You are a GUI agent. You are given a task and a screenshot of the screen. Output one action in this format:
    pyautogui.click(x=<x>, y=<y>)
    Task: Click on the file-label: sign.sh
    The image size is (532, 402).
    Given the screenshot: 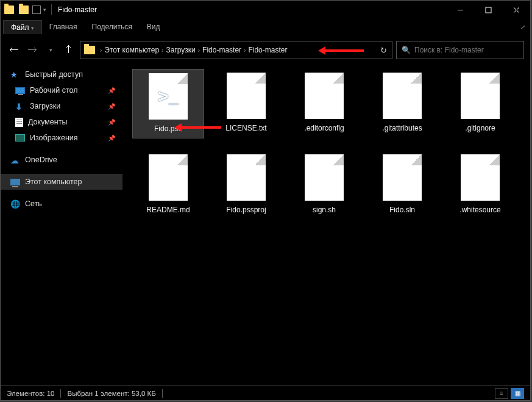 What is the action you would take?
    pyautogui.click(x=324, y=210)
    